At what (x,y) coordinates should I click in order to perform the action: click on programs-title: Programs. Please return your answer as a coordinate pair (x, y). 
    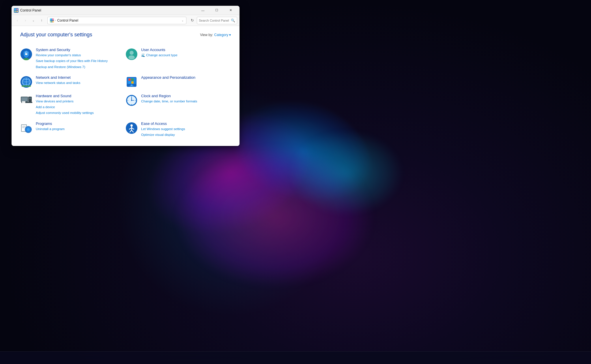
    Looking at the image, I should click on (50, 123).